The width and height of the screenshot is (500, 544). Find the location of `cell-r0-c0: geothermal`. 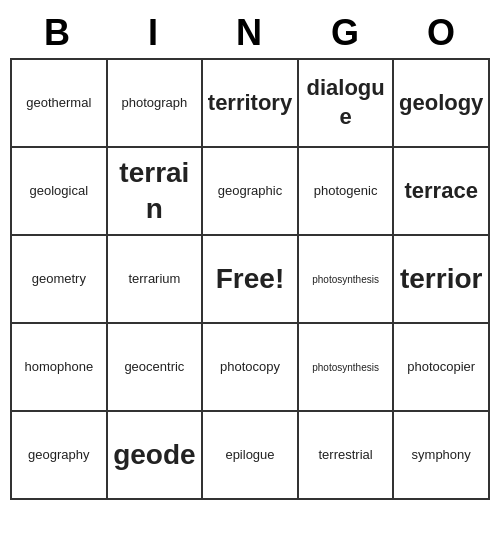

cell-r0-c0: geothermal is located at coordinates (60, 104).